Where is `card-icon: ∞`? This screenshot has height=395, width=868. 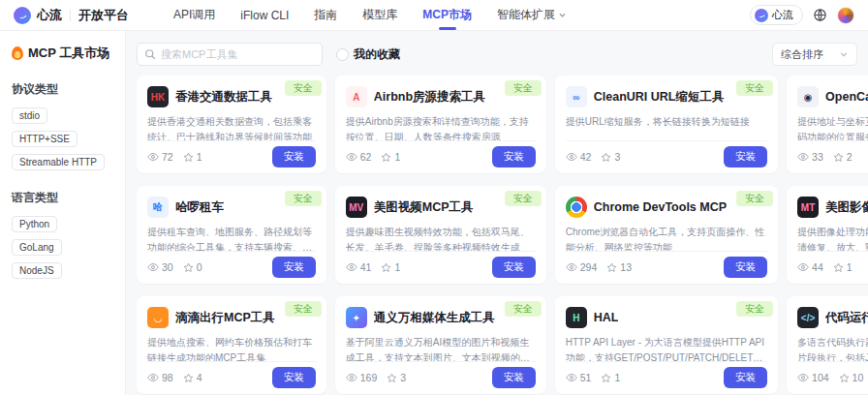
card-icon: ∞ is located at coordinates (576, 97).